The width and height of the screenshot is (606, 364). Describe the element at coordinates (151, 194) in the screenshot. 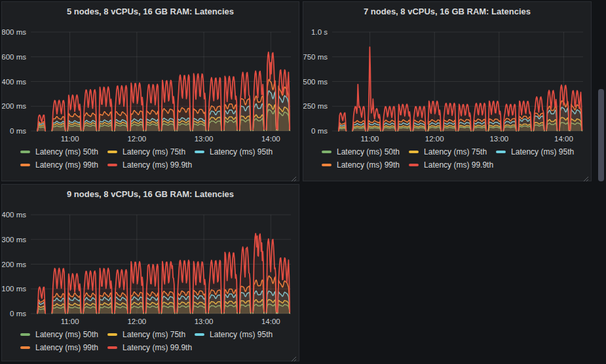

I see `panel-title: 9 nodes, 8 vCPUs, 16 GB RAM: Latencies` at that location.